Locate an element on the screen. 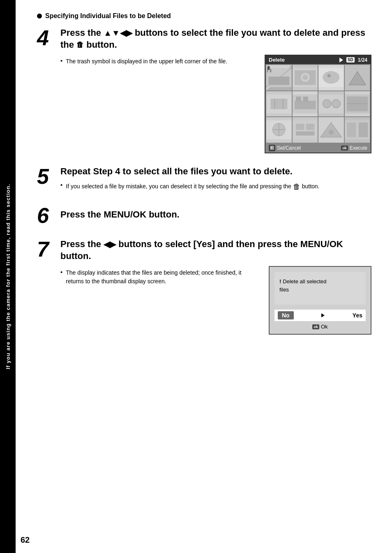  step-7-content: Press the ◀▶ buttons to select [Yes] and… is located at coordinates (216, 287).